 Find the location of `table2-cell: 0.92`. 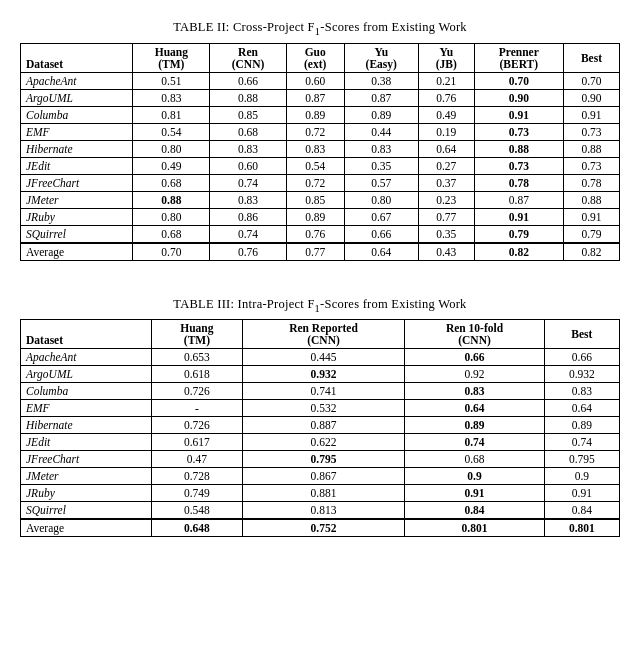

table2-cell: 0.92 is located at coordinates (474, 374).